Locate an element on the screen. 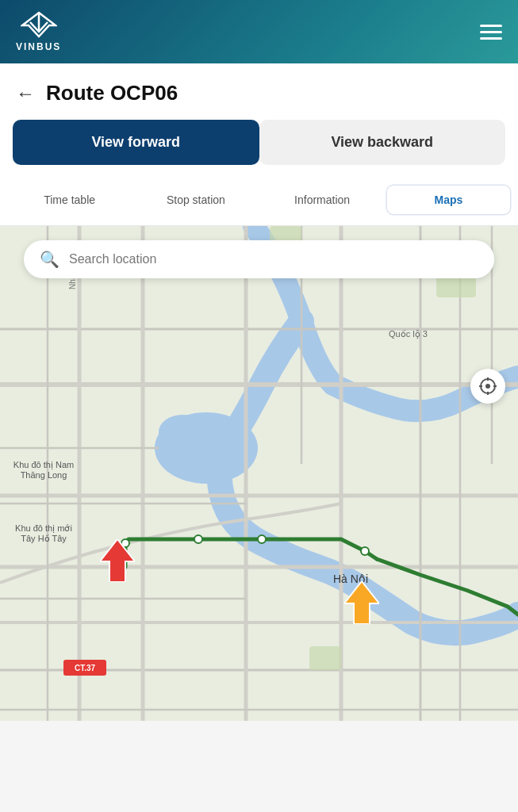 This screenshot has height=812, width=518. svg-text: Hà Nội is located at coordinates (351, 579).